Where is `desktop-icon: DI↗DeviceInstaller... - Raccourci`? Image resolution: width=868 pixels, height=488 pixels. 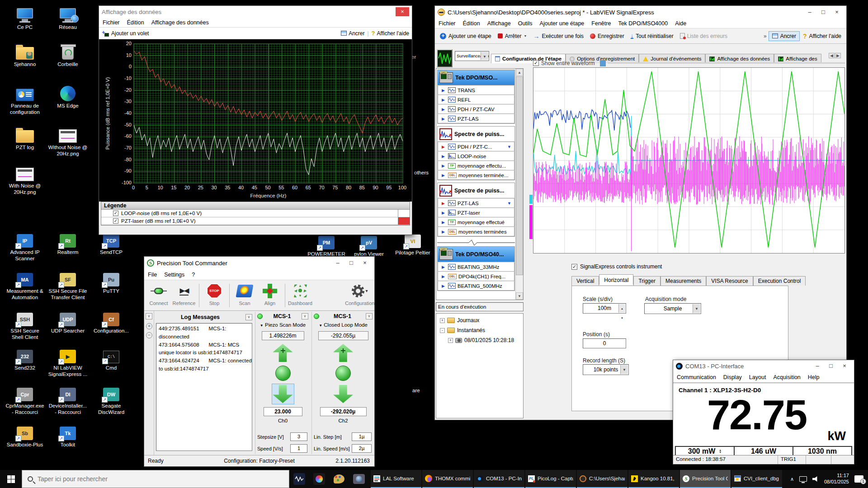 desktop-icon: DI↗DeviceInstaller... - Raccourci is located at coordinates (68, 399).